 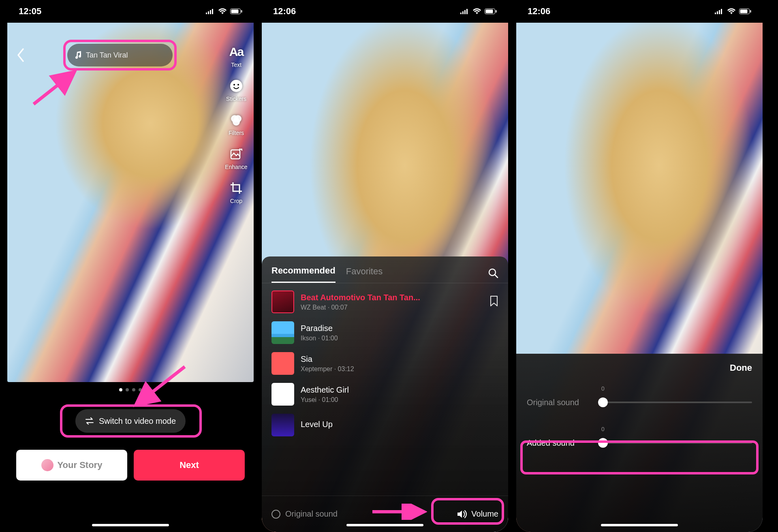 I want to click on added-sound-slider: 0, so click(x=678, y=443).